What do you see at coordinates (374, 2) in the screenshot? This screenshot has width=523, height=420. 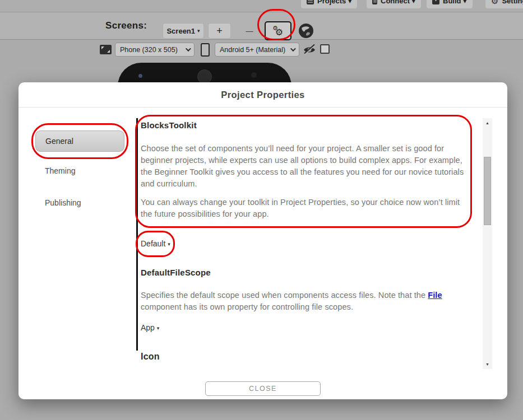 I see `connect-icon` at bounding box center [374, 2].